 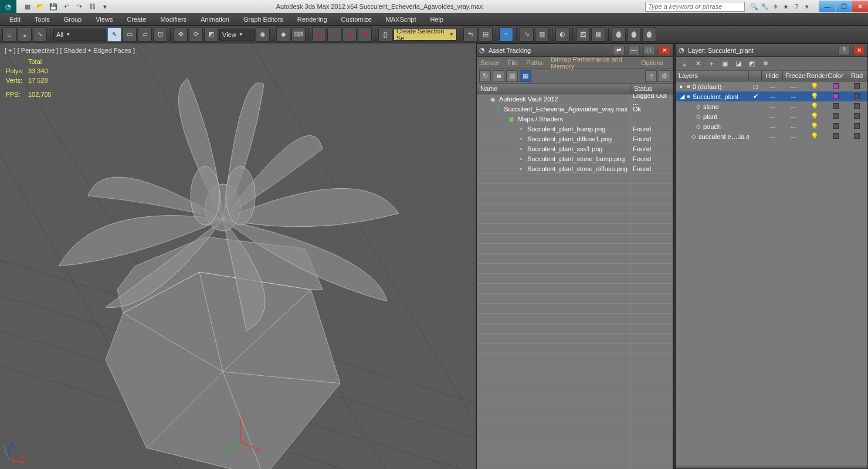 I want to click on ref-coord-combo: View▼, so click(x=237, y=35).